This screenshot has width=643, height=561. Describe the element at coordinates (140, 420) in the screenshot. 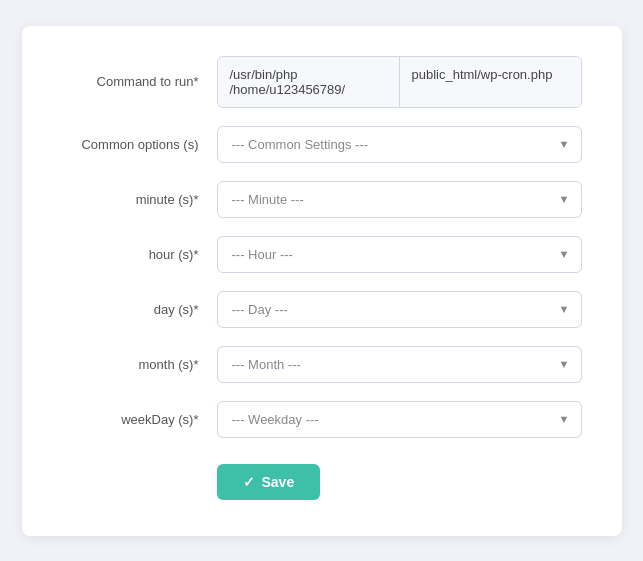

I see `weekday-label: weekDay (s)*` at that location.